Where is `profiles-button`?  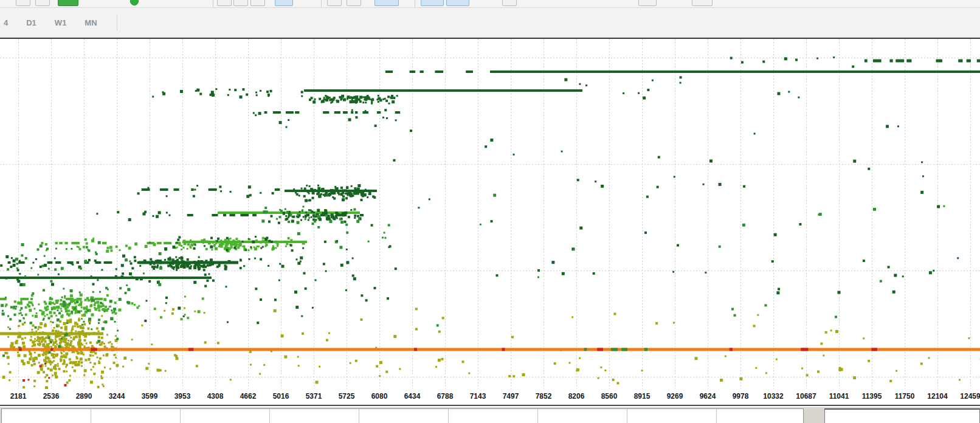 profiles-button is located at coordinates (43, 3).